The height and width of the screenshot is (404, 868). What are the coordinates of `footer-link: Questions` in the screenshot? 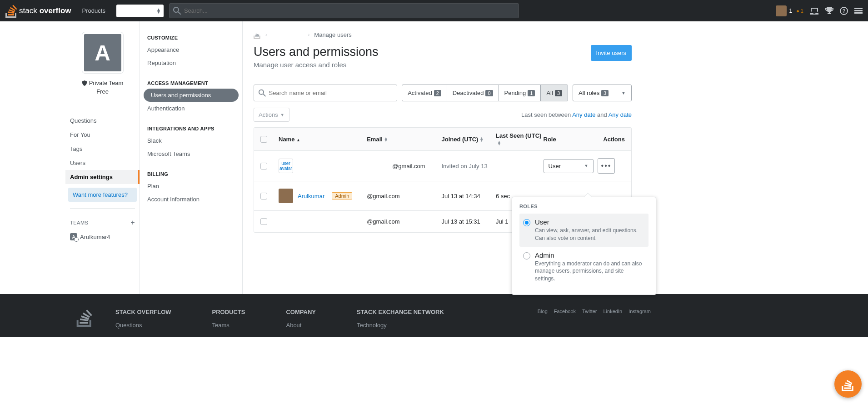 It's located at (144, 325).